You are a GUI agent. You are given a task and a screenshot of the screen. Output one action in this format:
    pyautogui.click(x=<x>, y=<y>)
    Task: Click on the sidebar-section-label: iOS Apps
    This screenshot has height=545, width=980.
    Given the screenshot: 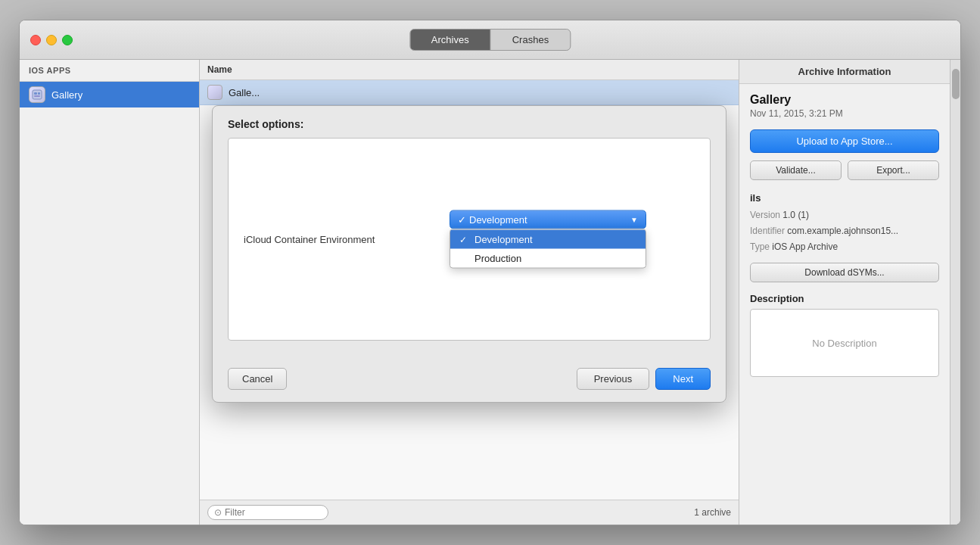 What is the action you would take?
    pyautogui.click(x=109, y=71)
    